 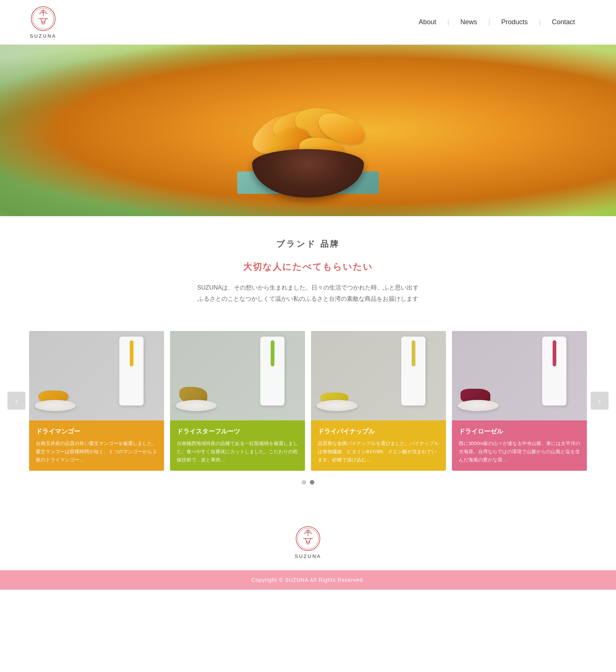 I want to click on product-desc-pineapple: 品質豊な金鑚パイナップルを選びました。パイナップルは食物繊維、ビタミンB1やB6…, so click(x=378, y=452).